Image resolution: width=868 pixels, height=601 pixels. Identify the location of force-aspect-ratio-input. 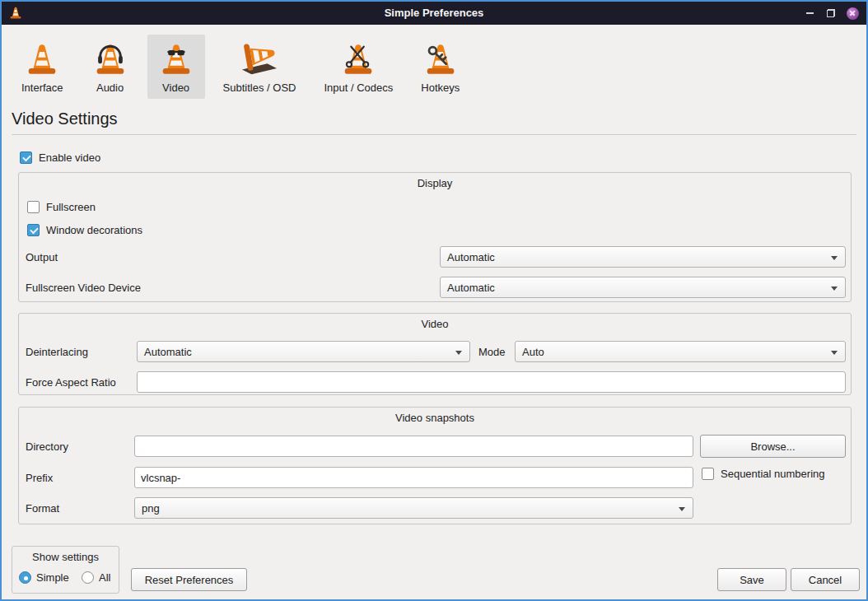
(491, 382).